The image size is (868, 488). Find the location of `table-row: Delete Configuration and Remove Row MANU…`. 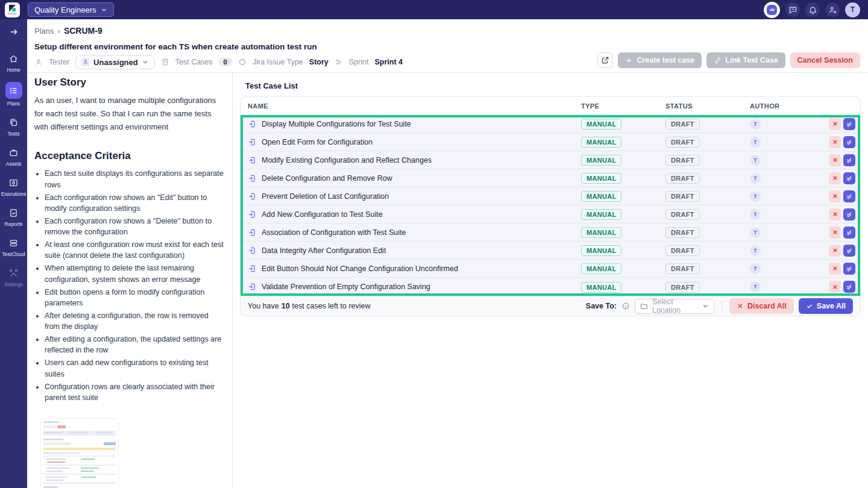

table-row: Delete Configuration and Remove Row MANU… is located at coordinates (550, 178).